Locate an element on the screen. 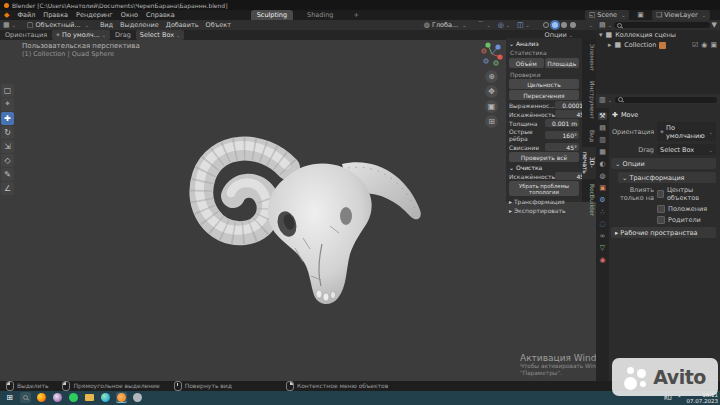  tab-view: Вид is located at coordinates (589, 136).